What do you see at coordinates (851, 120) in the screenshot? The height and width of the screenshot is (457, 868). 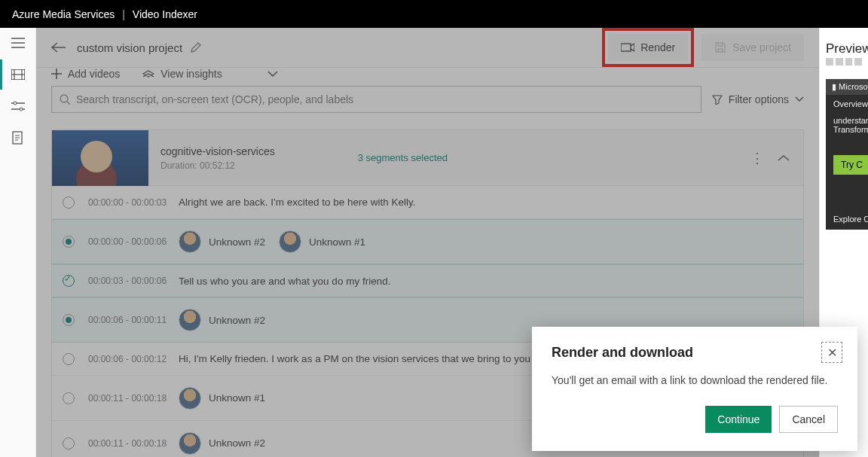 I see `preview-line1: understand` at bounding box center [851, 120].